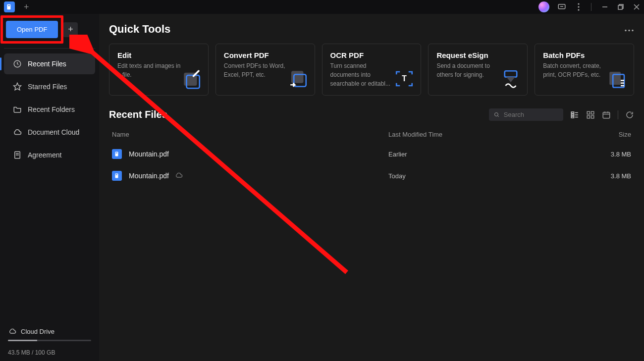  I want to click on file-time: Today, so click(492, 176).